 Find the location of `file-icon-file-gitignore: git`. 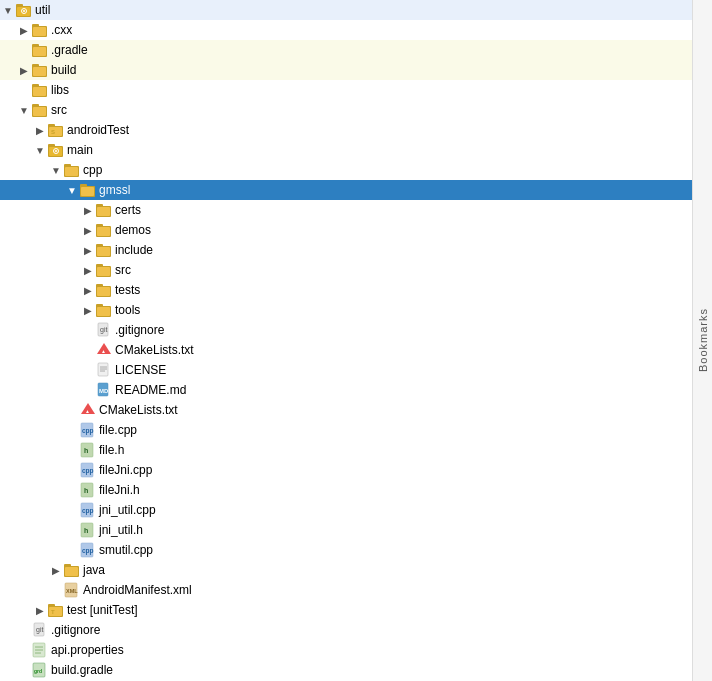

file-icon-file-gitignore: git is located at coordinates (40, 630).